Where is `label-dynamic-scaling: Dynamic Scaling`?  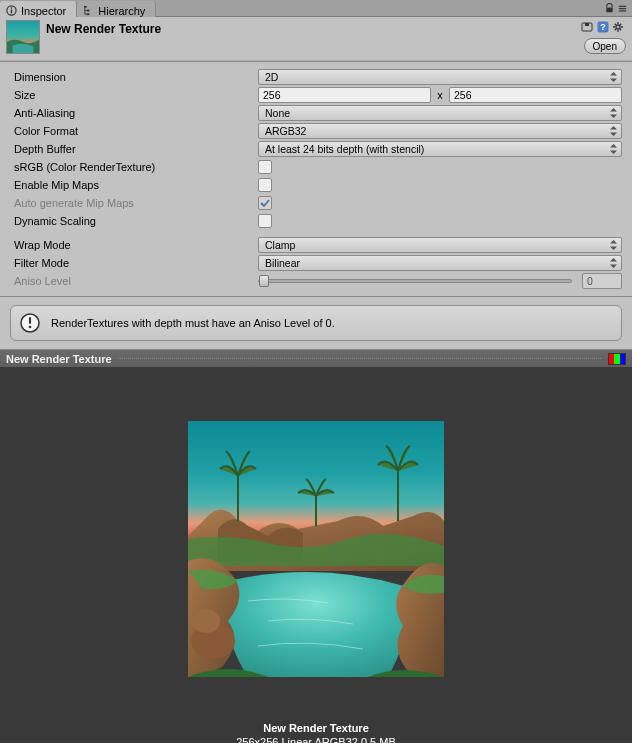 label-dynamic-scaling: Dynamic Scaling is located at coordinates (136, 221).